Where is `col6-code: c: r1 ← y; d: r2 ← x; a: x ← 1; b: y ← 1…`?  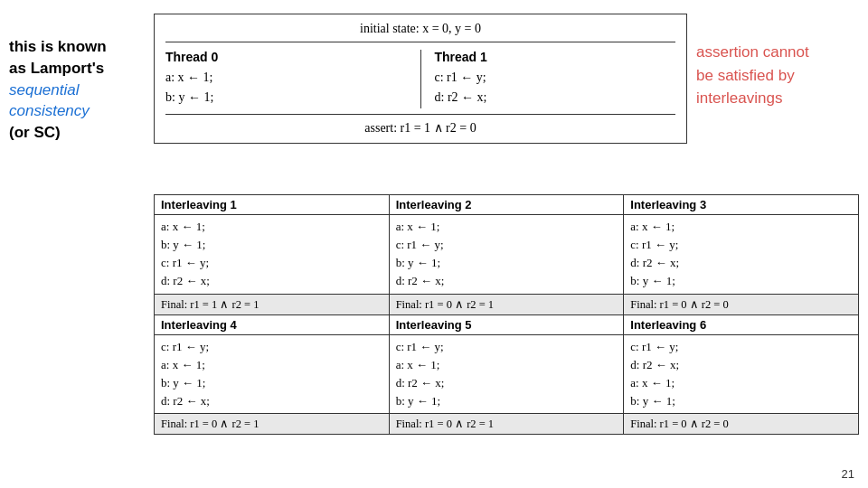
col6-code: c: r1 ← y; d: r2 ← x; a: x ← 1; b: y ← 1… is located at coordinates (741, 374).